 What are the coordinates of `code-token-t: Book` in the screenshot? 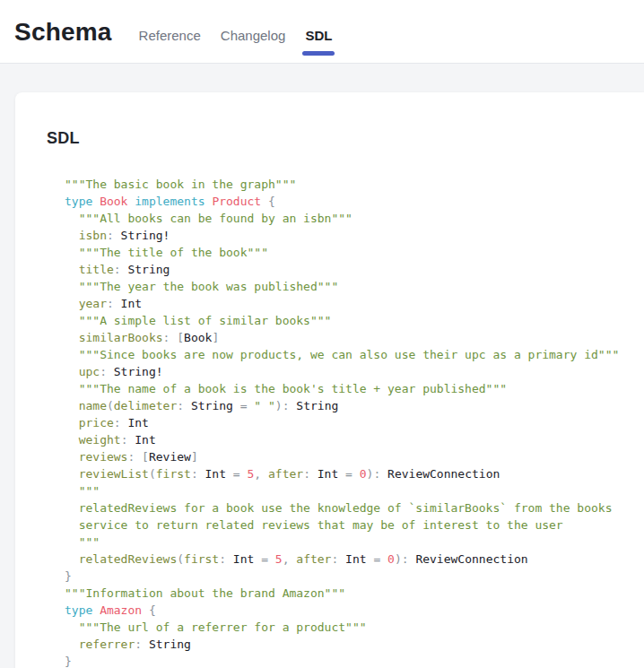 It's located at (197, 337).